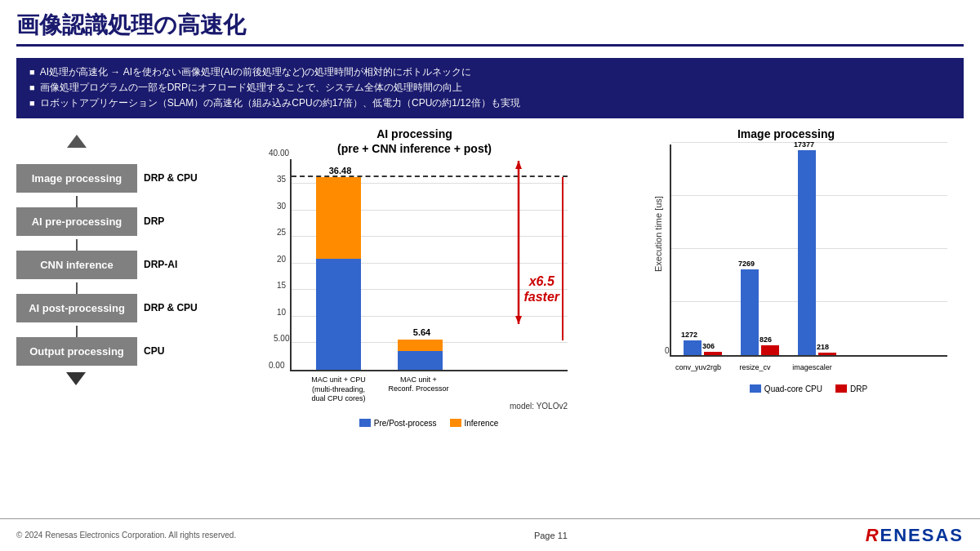 The image size is (980, 551). I want to click on flow-row-1: AI pre-processing DRP, so click(122, 222).